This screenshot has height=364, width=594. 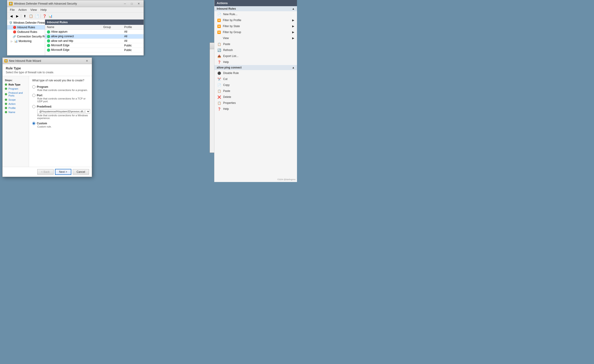 I want to click on tree-connection-security: 🔗 Connection Security Rules, so click(x=26, y=37).